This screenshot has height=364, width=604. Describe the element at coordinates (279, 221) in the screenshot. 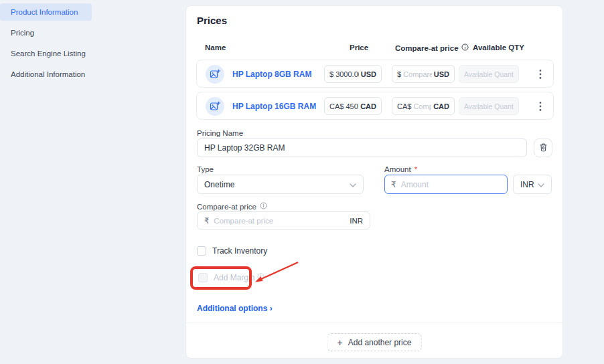

I see `compare-at-price-input` at that location.